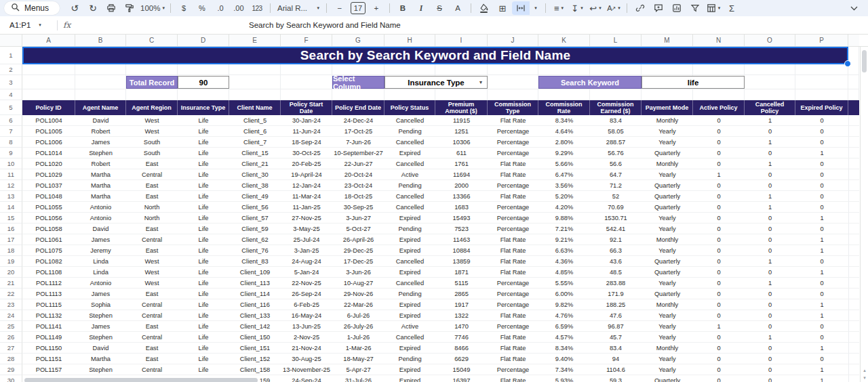 Image resolution: width=868 pixels, height=382 pixels. What do you see at coordinates (255, 121) in the screenshot?
I see `cell: Client_5` at bounding box center [255, 121].